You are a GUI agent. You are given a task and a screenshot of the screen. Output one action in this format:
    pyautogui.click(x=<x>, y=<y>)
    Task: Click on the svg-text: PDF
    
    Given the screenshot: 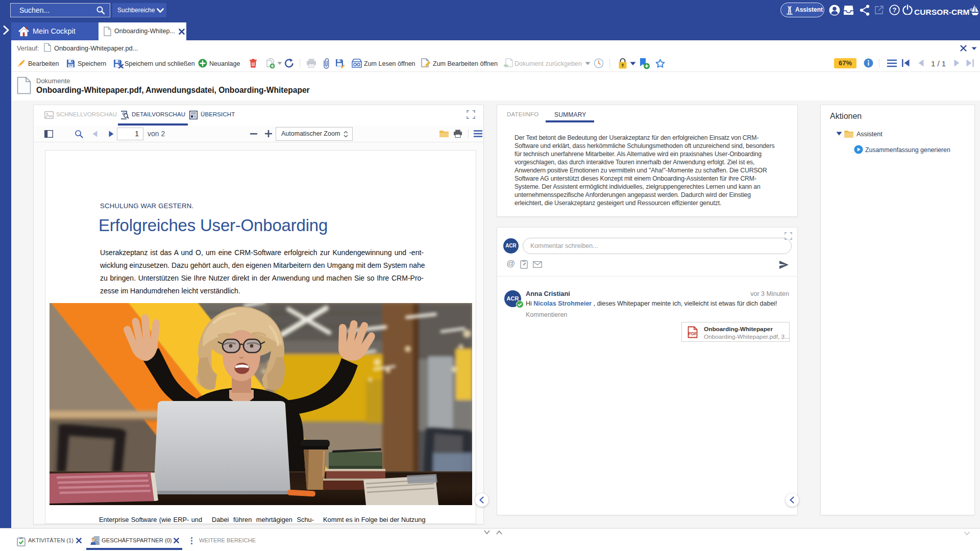 What is the action you would take?
    pyautogui.click(x=693, y=334)
    